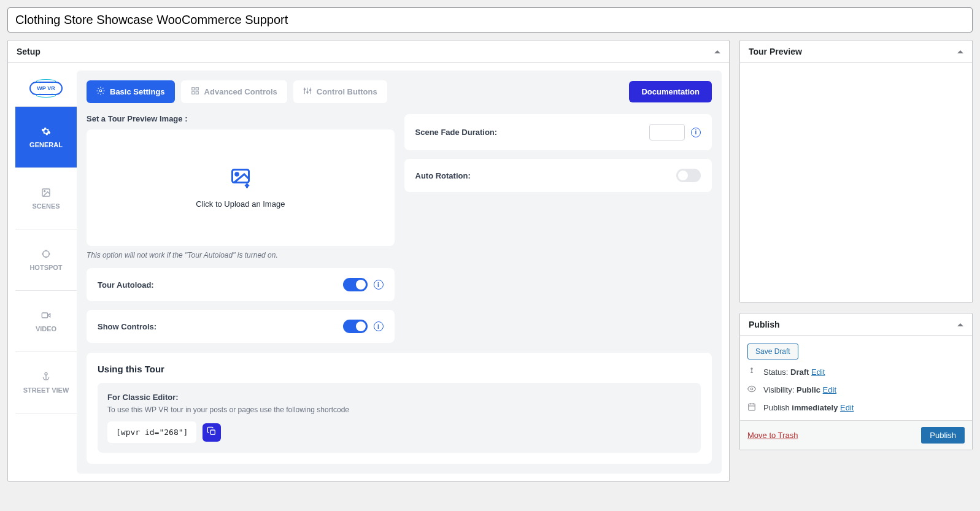 Image resolution: width=980 pixels, height=511 pixels. I want to click on classic-editor-title: For Classic Editor:, so click(399, 398).